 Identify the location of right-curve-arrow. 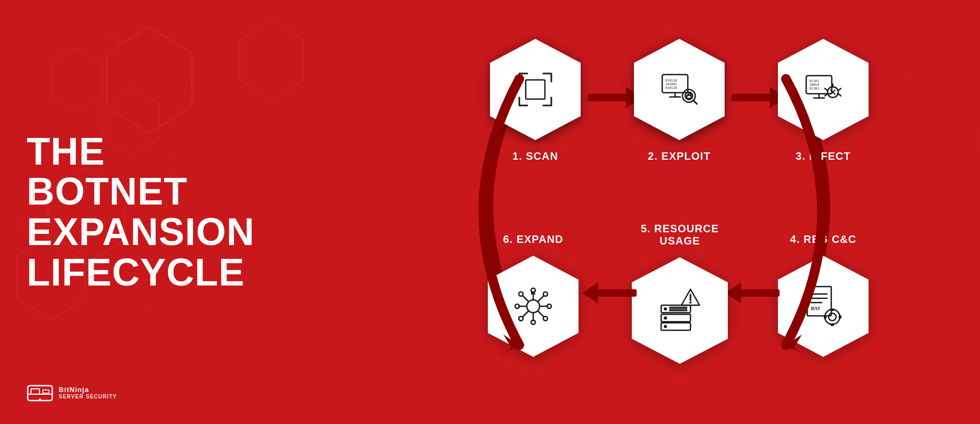
(821, 212).